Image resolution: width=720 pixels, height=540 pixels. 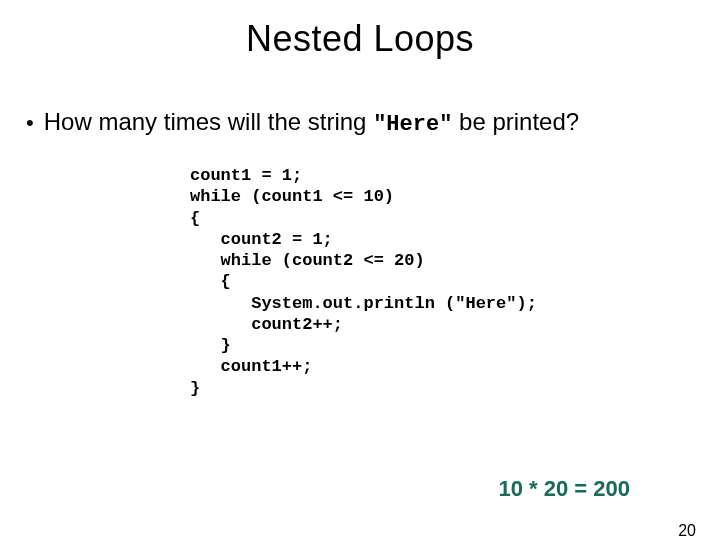 I want to click on bullet-item: • How many times will the string "Here" …, so click(x=373, y=122).